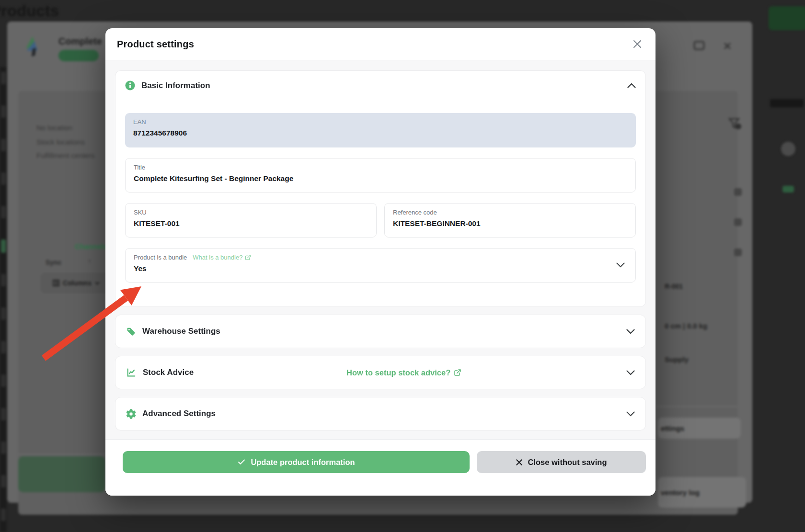  What do you see at coordinates (380, 467) in the screenshot?
I see `modal-footer: Update product information Close without…` at bounding box center [380, 467].